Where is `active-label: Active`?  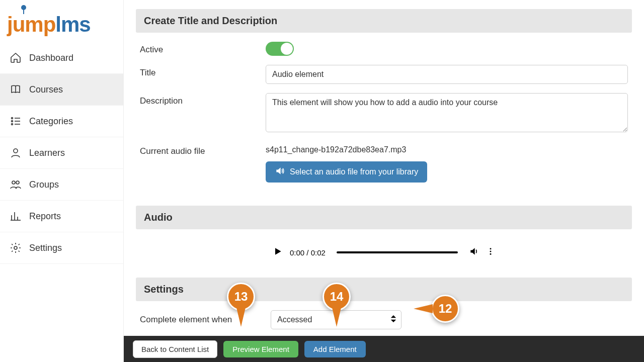 active-label: Active is located at coordinates (203, 48).